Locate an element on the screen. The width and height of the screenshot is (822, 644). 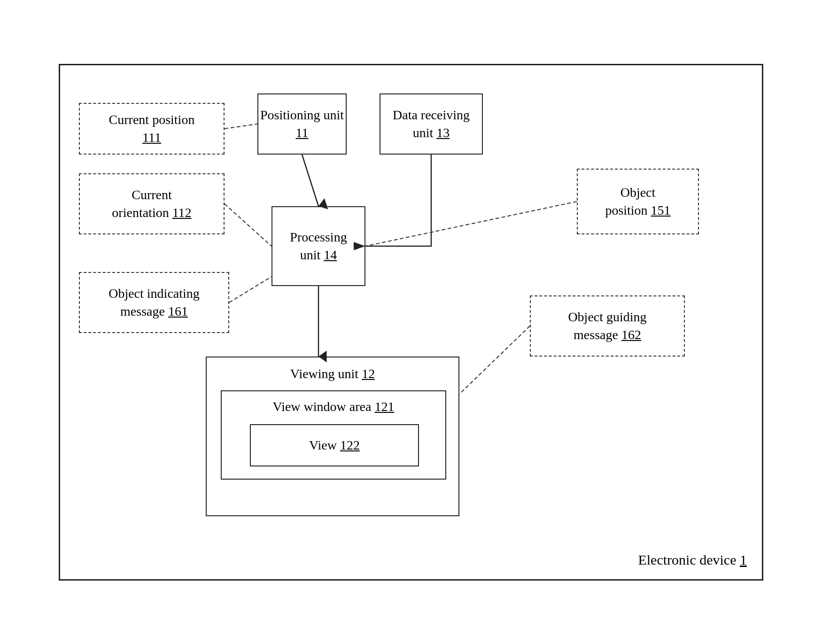
positioning-unit-number: 11 is located at coordinates (302, 132).